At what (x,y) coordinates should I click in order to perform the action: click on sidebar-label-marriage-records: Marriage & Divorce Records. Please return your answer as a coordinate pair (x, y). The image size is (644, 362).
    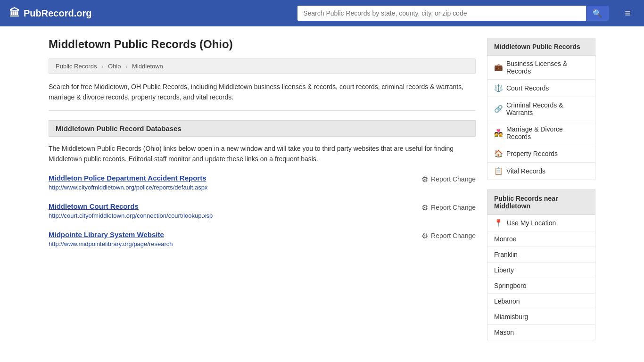
    Looking at the image, I should click on (547, 133).